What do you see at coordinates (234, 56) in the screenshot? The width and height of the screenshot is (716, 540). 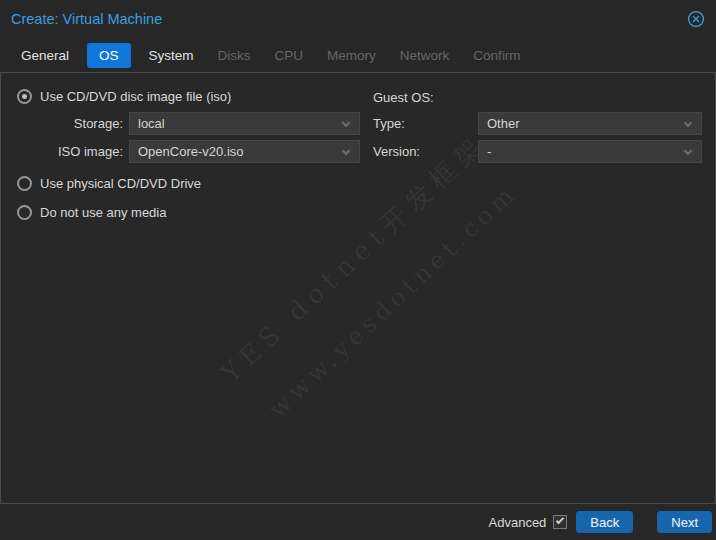 I see `tab-disks: Disks` at bounding box center [234, 56].